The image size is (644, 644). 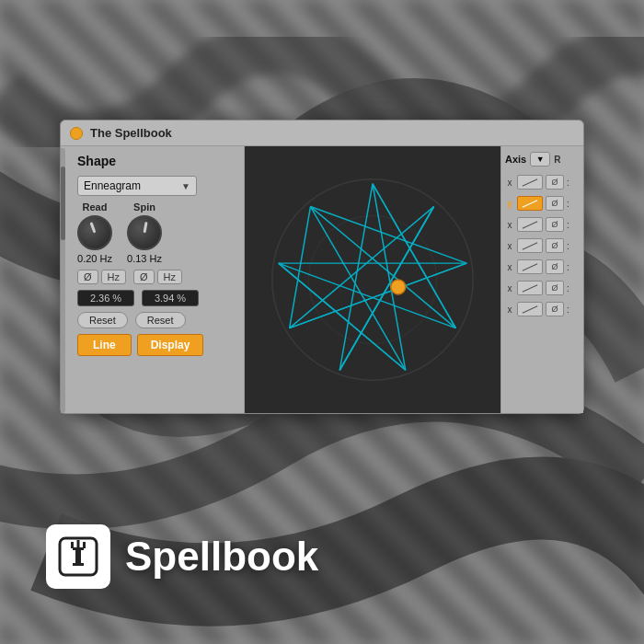 I want to click on moving-dot, so click(x=398, y=287).